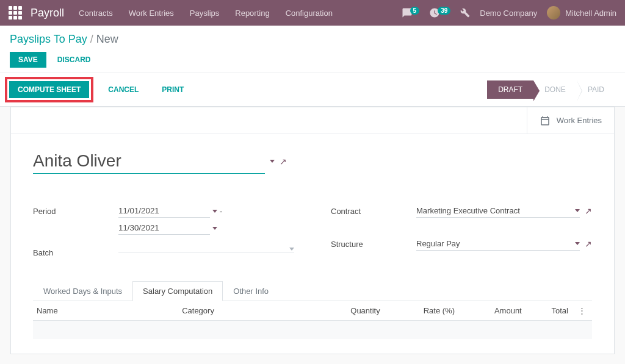 This screenshot has height=364, width=625. I want to click on kebab-icon: ⋮, so click(582, 311).